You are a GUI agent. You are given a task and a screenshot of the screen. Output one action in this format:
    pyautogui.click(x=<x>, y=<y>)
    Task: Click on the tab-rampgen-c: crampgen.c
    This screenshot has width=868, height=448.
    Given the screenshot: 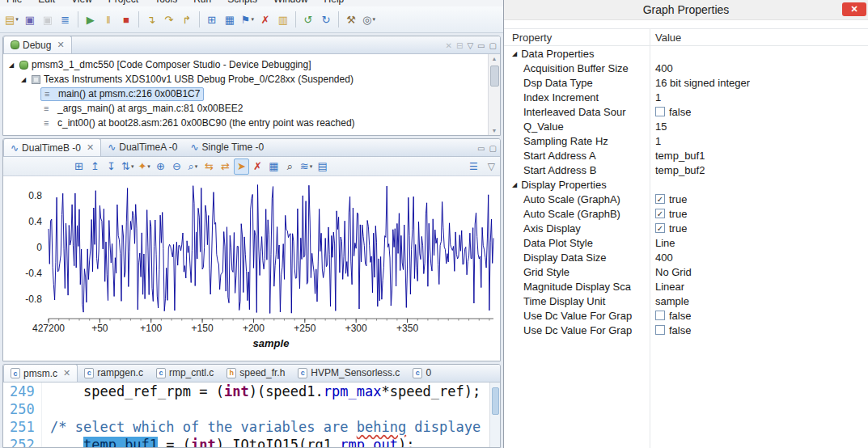 What is the action you would take?
    pyautogui.click(x=113, y=373)
    